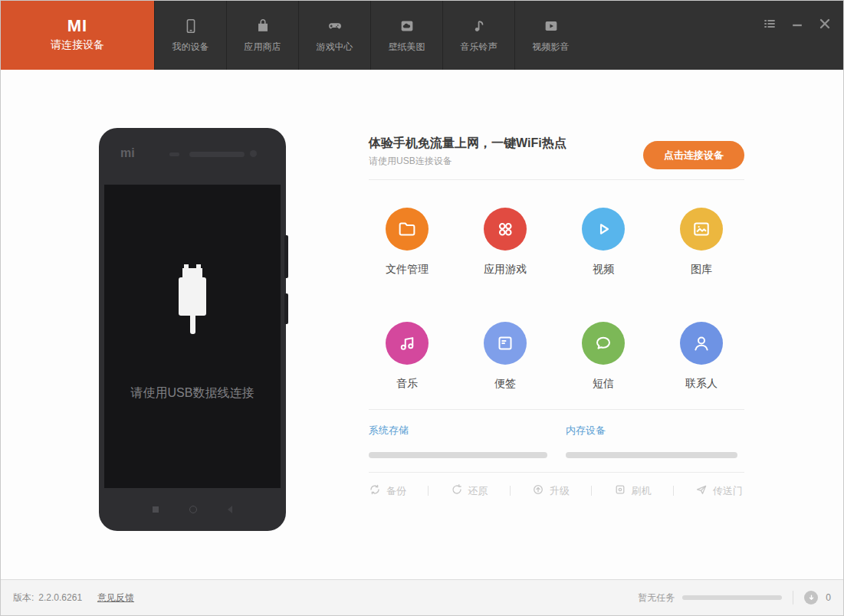 The image size is (844, 616). What do you see at coordinates (479, 26) in the screenshot?
I see `music-note-icon` at bounding box center [479, 26].